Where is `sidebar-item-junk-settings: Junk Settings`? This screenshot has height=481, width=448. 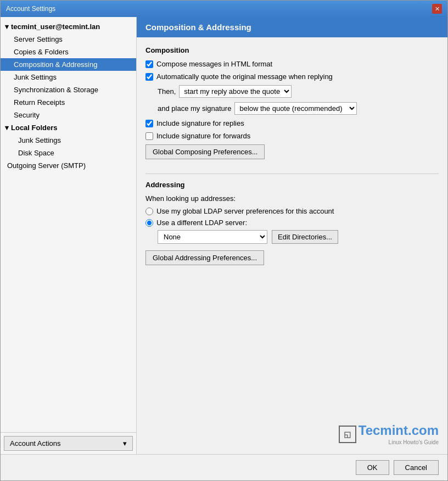 sidebar-item-junk-settings: Junk Settings is located at coordinates (68, 77).